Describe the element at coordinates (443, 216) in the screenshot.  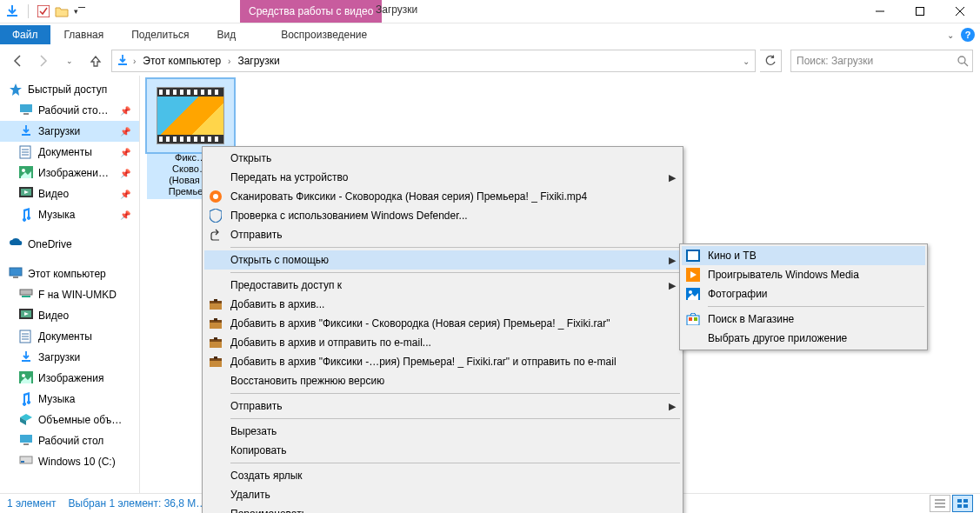
I see `ctx-defender: Проверка с использованием Windows Defend…` at that location.